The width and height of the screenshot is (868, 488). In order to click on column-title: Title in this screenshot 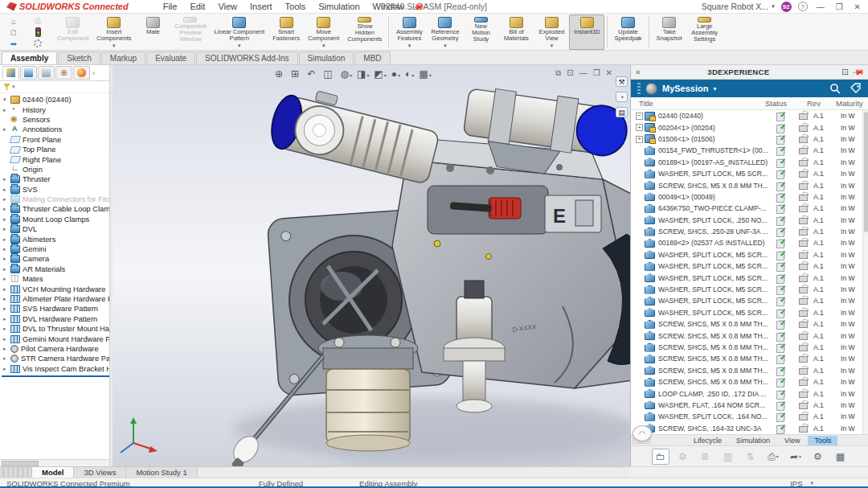, I will do `click(698, 103)`.